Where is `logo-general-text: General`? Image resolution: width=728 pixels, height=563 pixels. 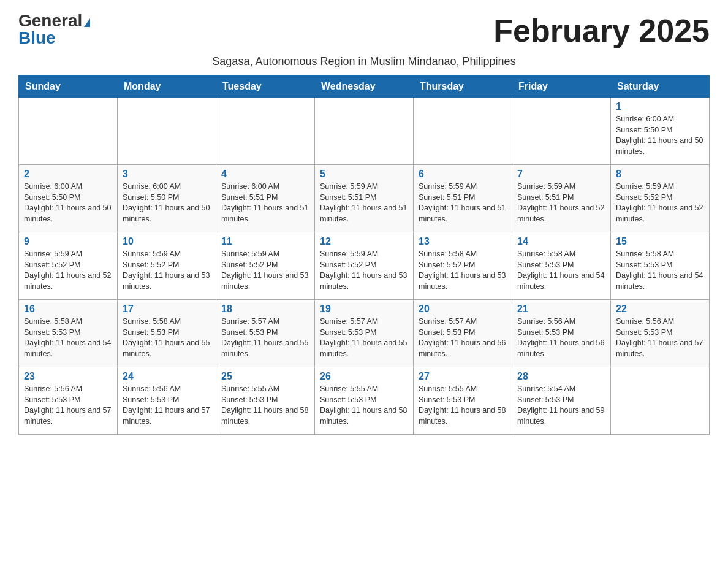
logo-general-text: General is located at coordinates (50, 21).